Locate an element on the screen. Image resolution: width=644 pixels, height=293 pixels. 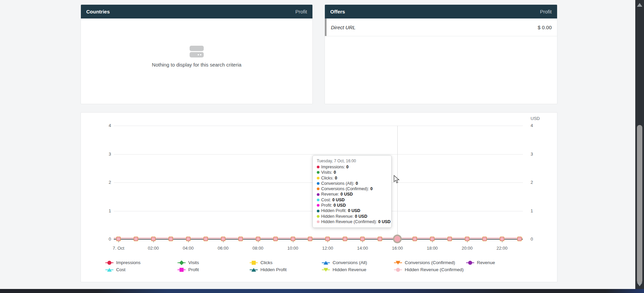
x-axis-line is located at coordinates (318, 239).